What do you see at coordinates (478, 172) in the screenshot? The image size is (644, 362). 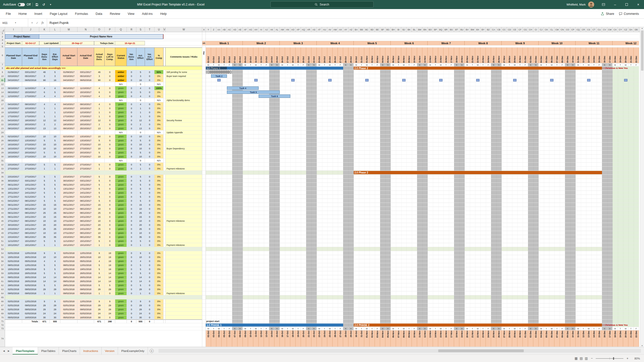 I see `gantt-phase2-bar: 2.0 Phase 2` at bounding box center [478, 172].